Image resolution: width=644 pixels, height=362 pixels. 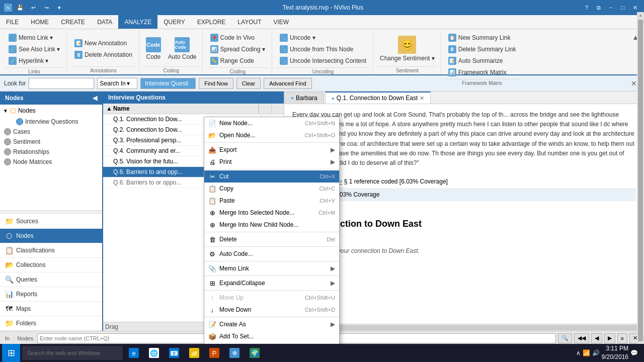 I want to click on sidebar-collapse: ◀, so click(x=95, y=98).